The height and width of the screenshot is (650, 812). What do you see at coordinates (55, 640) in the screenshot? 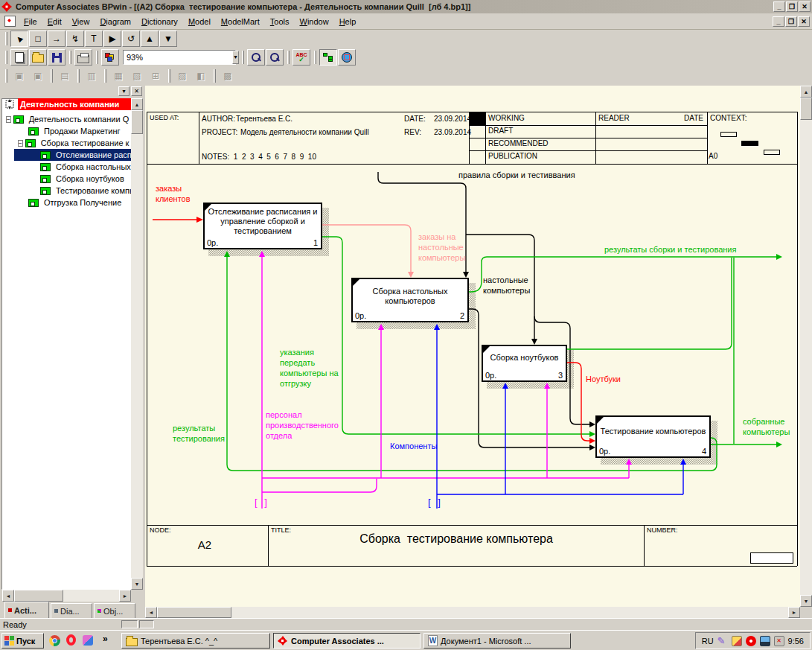
I see `quick-launch-chrome-icon` at bounding box center [55, 640].